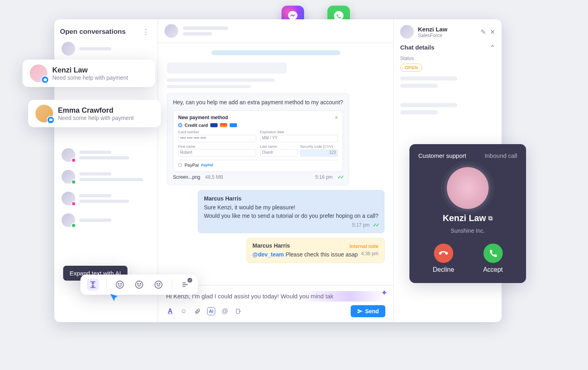 The height and width of the screenshot is (370, 588). Describe the element at coordinates (324, 177) in the screenshot. I see `file-time: 5:16 pm` at that location.